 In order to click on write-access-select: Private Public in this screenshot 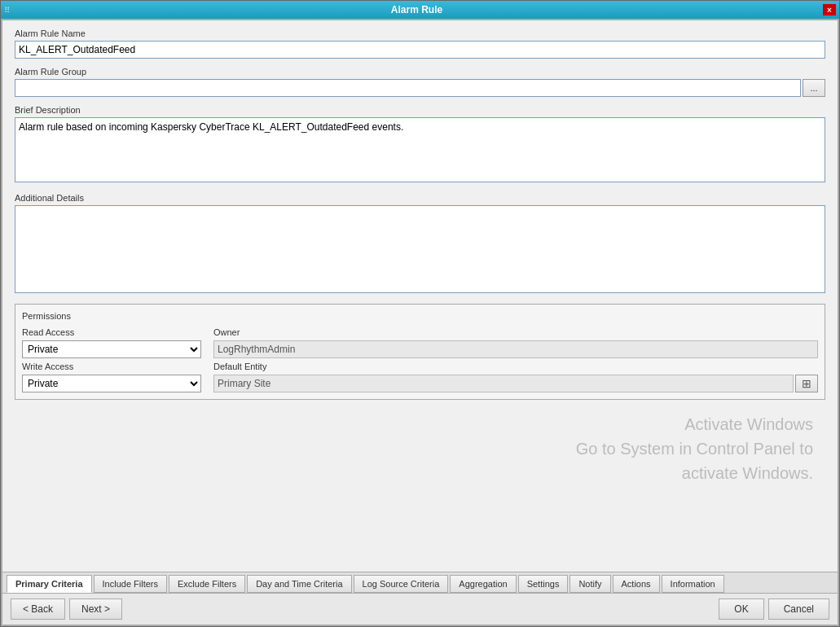, I will do `click(112, 384)`.